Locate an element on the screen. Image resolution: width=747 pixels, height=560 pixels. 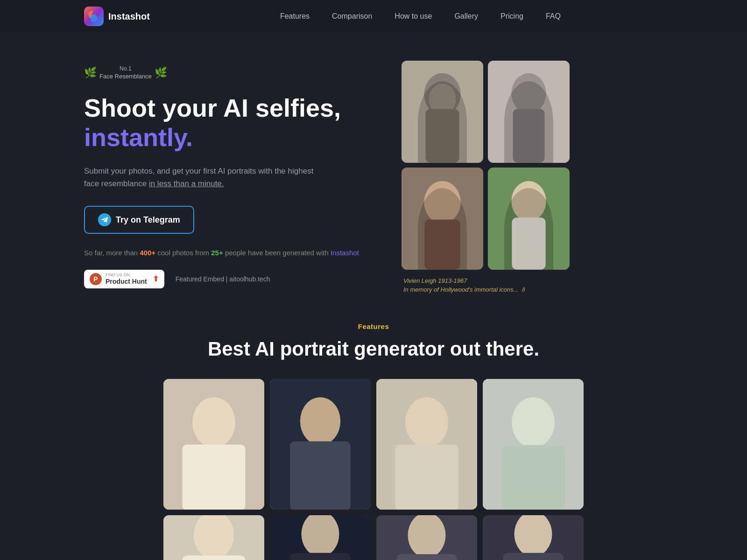
nav-pricing: Pricing is located at coordinates (512, 16).